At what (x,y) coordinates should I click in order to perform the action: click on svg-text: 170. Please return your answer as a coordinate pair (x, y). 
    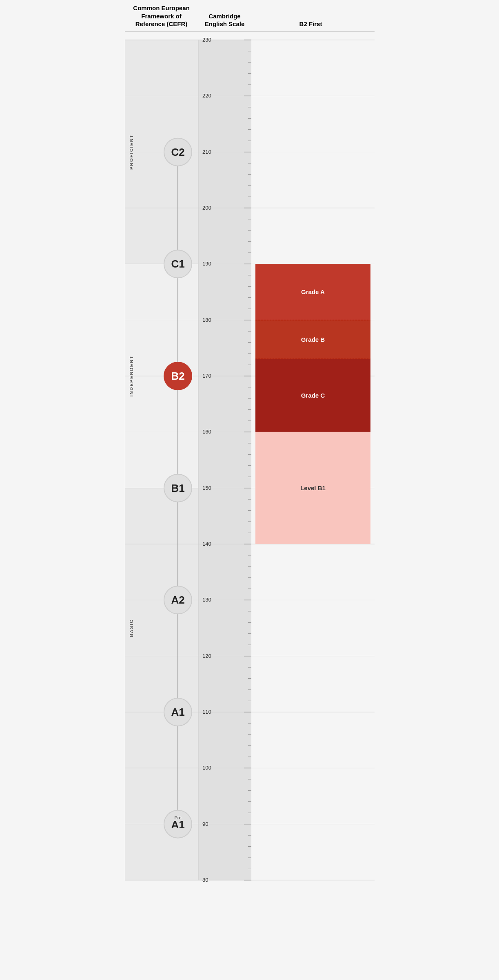
    Looking at the image, I should click on (207, 376).